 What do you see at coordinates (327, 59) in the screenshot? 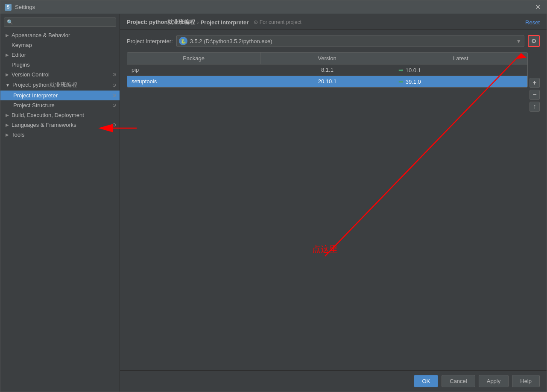
I see `table-header: Package Version Latest` at bounding box center [327, 59].